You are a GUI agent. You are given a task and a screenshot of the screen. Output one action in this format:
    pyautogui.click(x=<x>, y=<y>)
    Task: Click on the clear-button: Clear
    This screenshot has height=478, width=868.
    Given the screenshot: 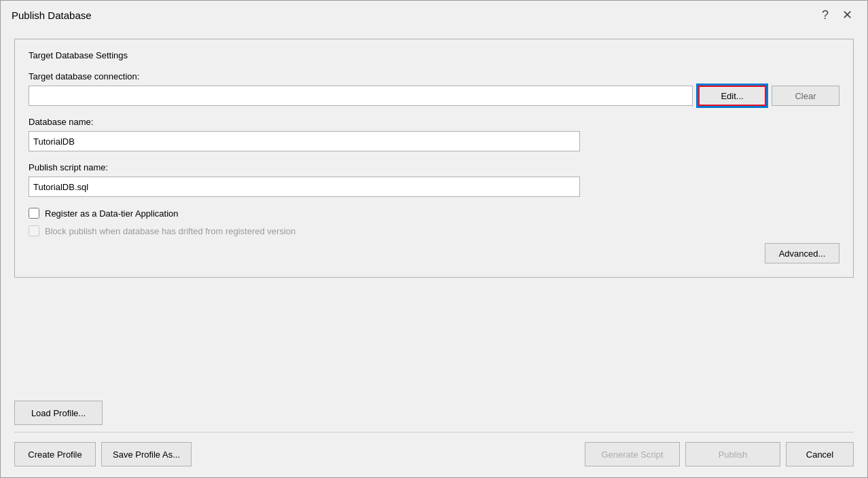 What is the action you would take?
    pyautogui.click(x=806, y=96)
    